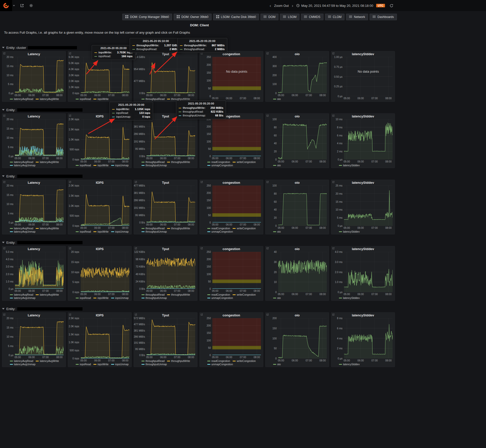 This screenshot has height=448, width=486. I want to click on refresh-icon, so click(391, 6).